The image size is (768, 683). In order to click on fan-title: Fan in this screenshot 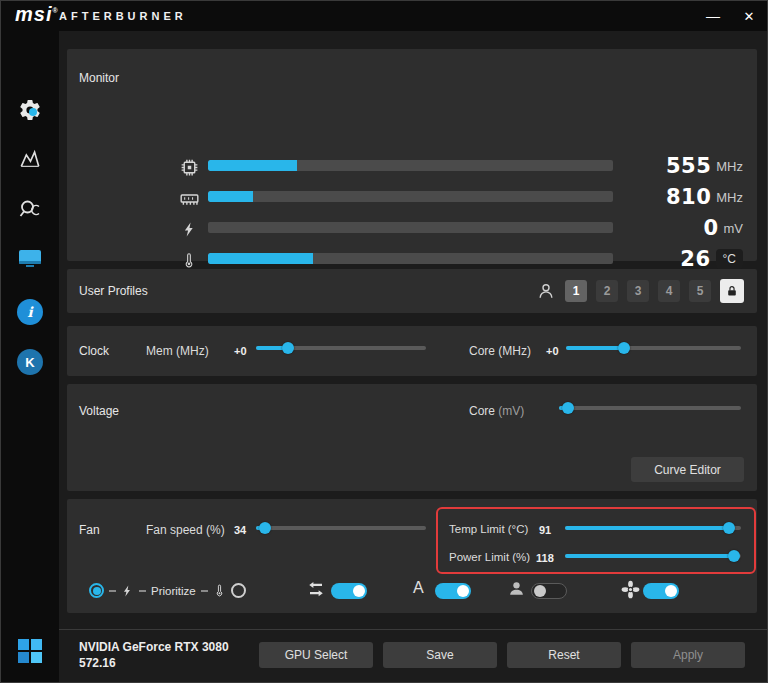, I will do `click(90, 530)`.